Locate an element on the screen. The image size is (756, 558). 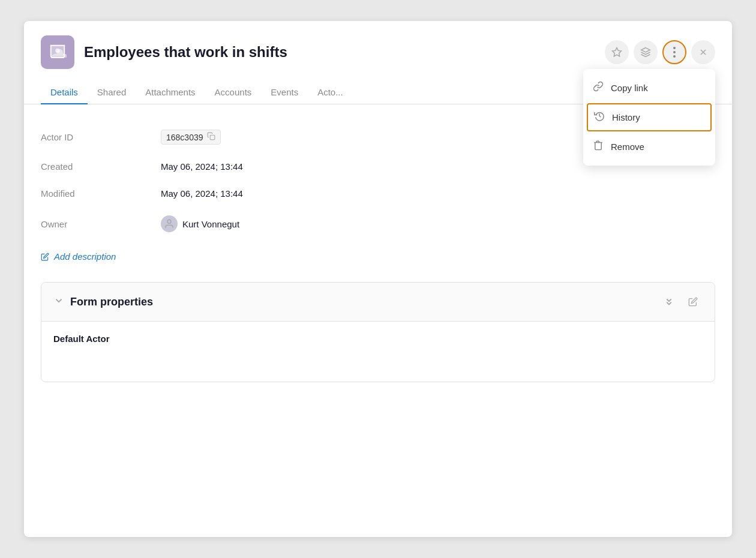
copy-link-label: Copy link is located at coordinates (629, 88).